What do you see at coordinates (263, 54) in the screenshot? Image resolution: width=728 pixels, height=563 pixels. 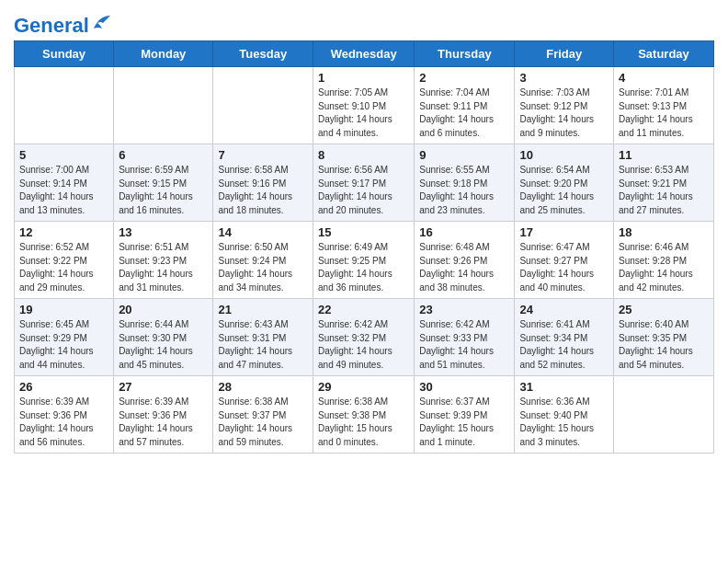 I see `weekday-tuesday: Tuesday` at bounding box center [263, 54].